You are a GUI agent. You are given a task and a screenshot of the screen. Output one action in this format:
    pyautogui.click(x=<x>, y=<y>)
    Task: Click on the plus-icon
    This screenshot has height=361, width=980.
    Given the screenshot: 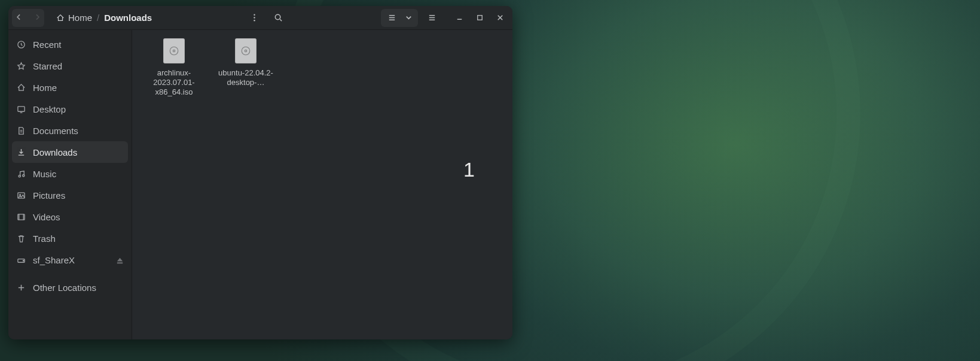 What is the action you would take?
    pyautogui.click(x=22, y=287)
    